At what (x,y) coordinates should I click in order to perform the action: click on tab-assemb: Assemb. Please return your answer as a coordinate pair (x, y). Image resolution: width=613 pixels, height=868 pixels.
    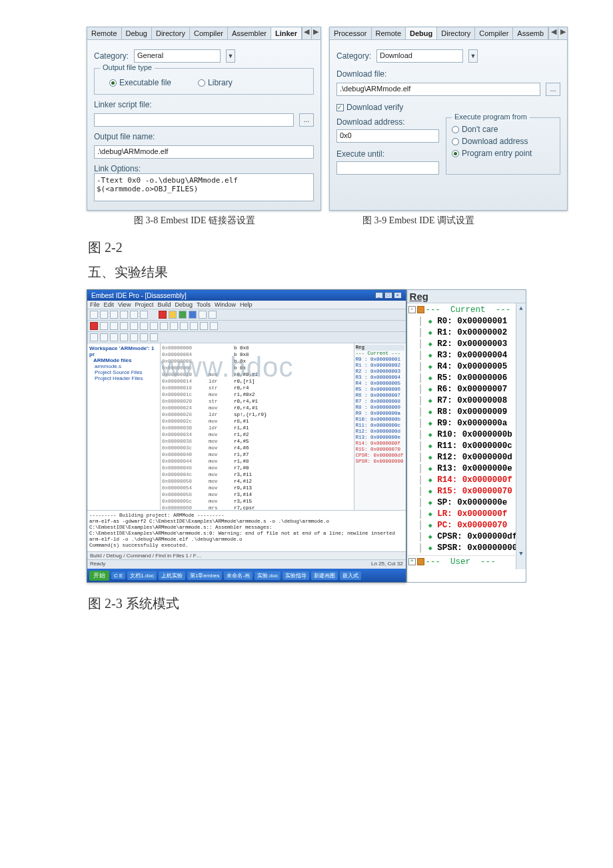
    Looking at the image, I should click on (530, 33).